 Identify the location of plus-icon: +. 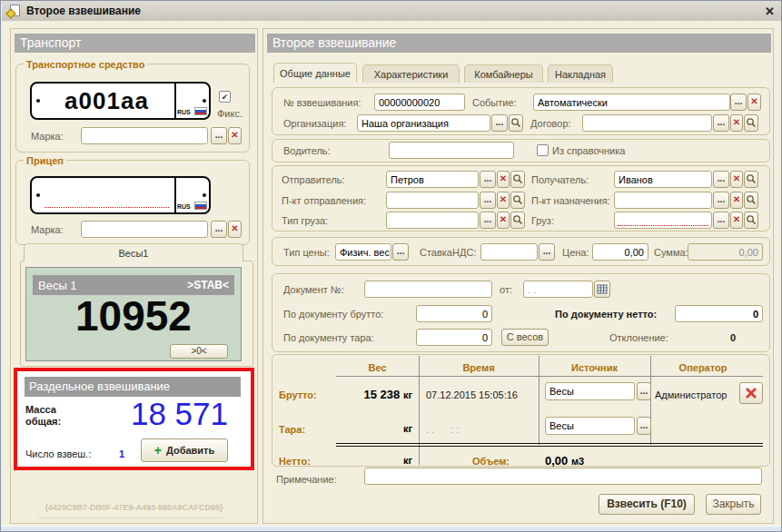
(158, 450).